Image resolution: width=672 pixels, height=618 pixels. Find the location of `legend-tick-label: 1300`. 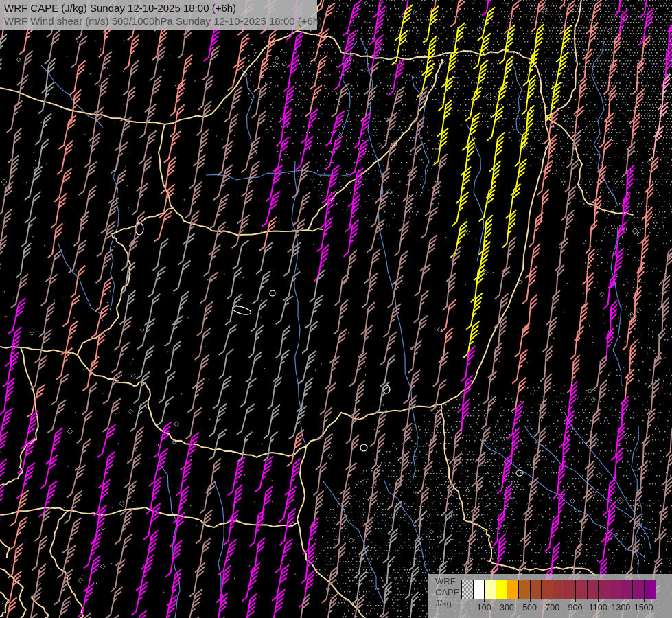

legend-tick-label: 1300 is located at coordinates (621, 608).